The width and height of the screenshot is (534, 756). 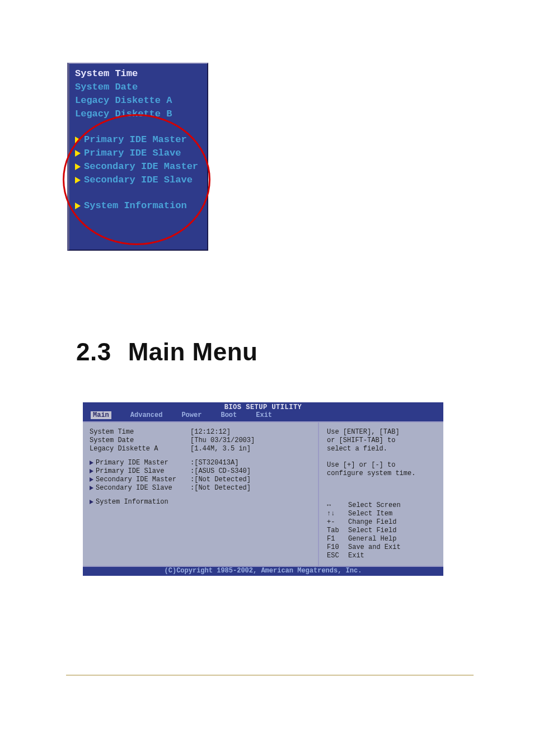 What do you see at coordinates (106, 74) in the screenshot?
I see `menu-system-time: System Time` at bounding box center [106, 74].